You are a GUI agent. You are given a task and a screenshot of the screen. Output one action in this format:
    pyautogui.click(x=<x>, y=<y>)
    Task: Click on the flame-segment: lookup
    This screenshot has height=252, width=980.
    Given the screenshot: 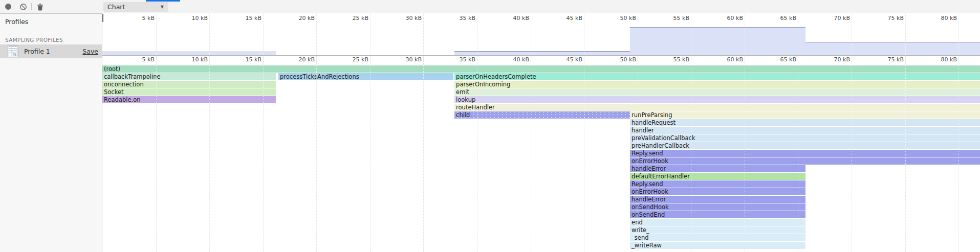 What is the action you would take?
    pyautogui.click(x=717, y=100)
    